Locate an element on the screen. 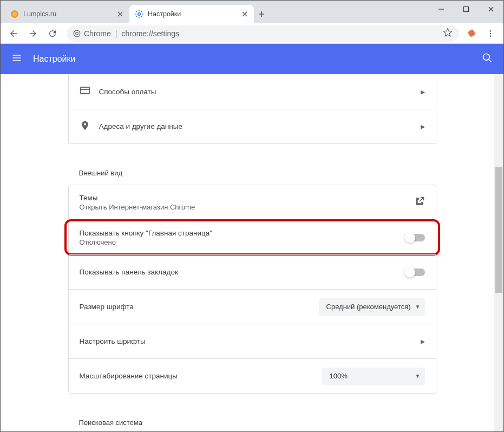  lumpics-favicon is located at coordinates (15, 14).